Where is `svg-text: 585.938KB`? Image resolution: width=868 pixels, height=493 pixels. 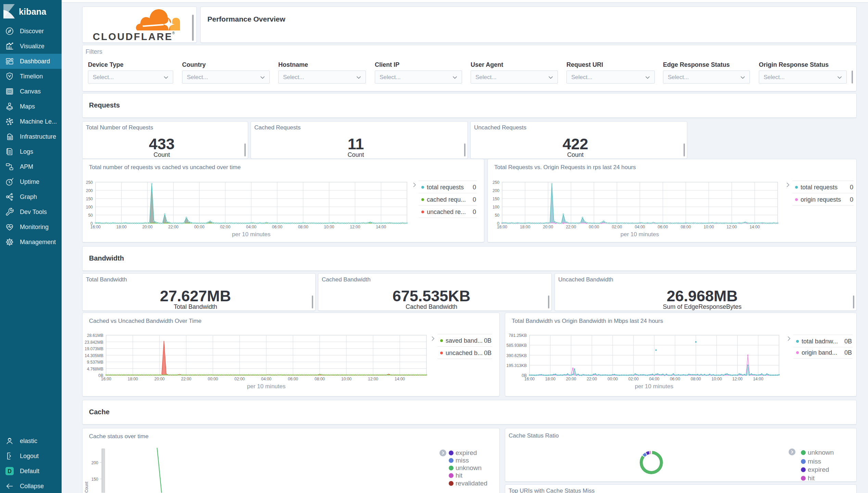 svg-text: 585.938KB is located at coordinates (517, 345).